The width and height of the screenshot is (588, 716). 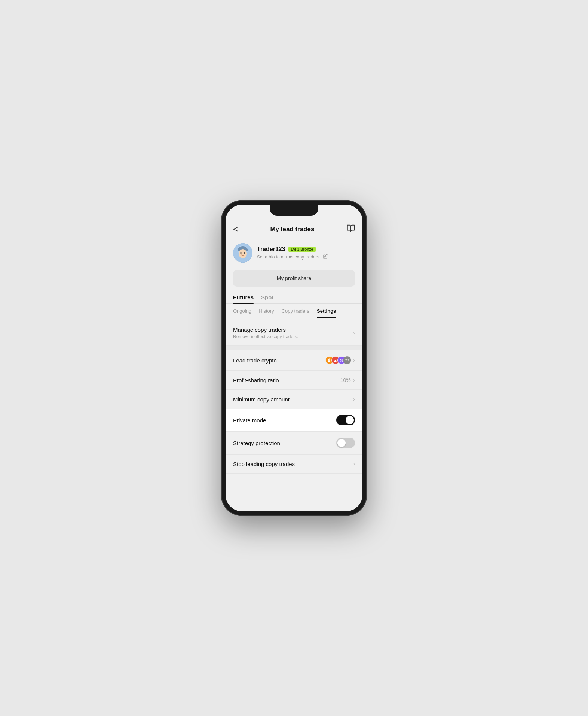 I want to click on profit-sharing-ratio-title: Profit-sharing ratio, so click(x=256, y=380).